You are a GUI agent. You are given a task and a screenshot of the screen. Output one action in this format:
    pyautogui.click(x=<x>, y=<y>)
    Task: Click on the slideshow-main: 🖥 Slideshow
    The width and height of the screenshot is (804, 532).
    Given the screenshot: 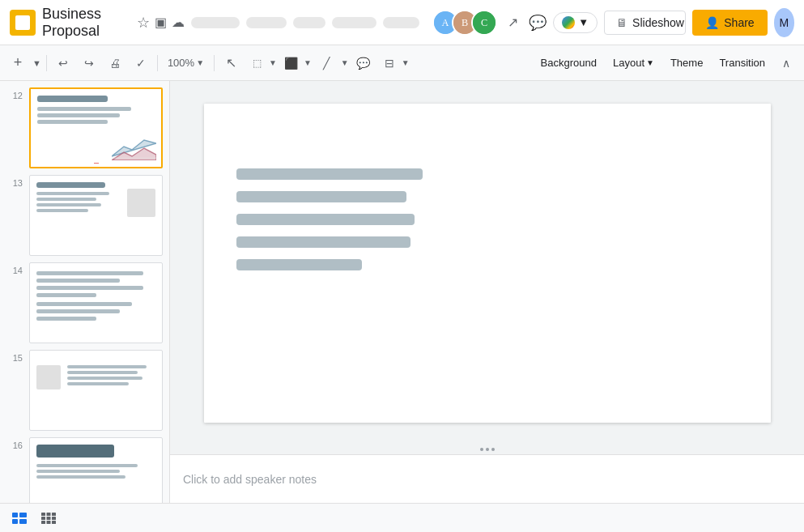 What is the action you would take?
    pyautogui.click(x=645, y=23)
    